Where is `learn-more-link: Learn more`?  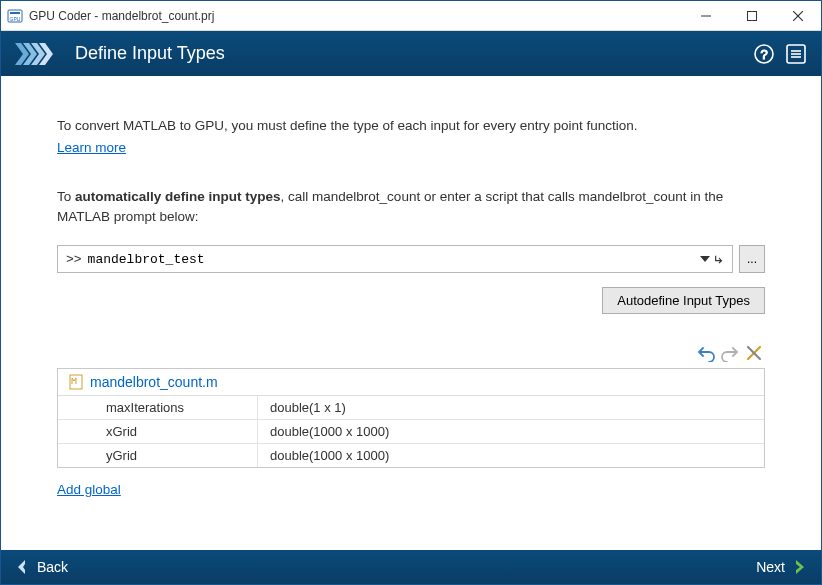 learn-more-link: Learn more is located at coordinates (92, 148).